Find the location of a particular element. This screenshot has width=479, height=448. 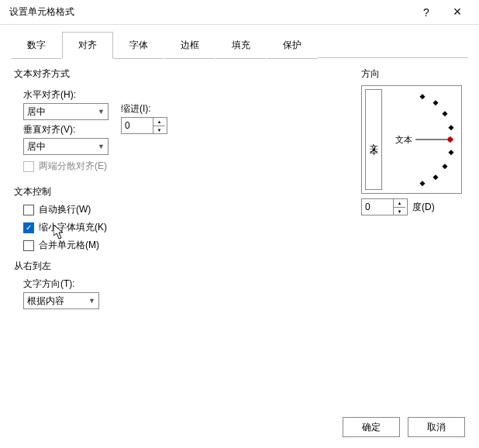

horizontal-align-select: 居中 ▼ is located at coordinates (66, 112).